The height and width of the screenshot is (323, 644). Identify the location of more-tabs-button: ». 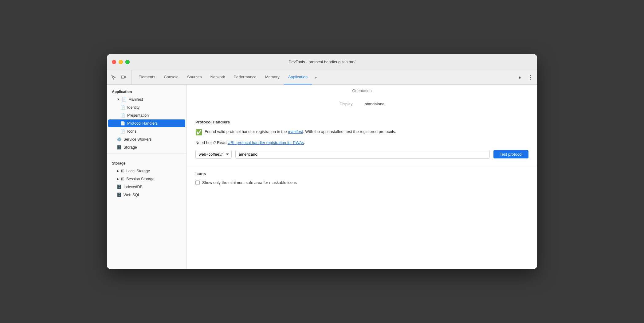
(316, 77).